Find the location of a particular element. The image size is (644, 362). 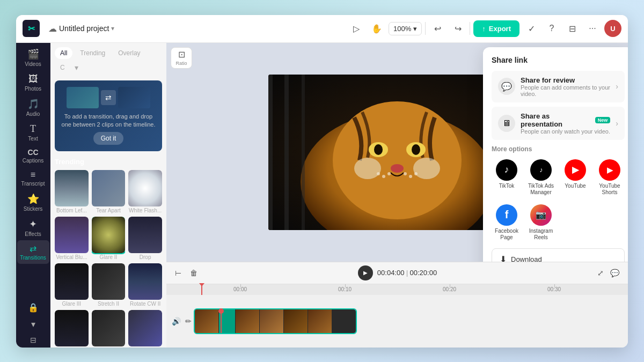

social-tiktok-ads: ♪ TikTok Ads Manager is located at coordinates (541, 178).